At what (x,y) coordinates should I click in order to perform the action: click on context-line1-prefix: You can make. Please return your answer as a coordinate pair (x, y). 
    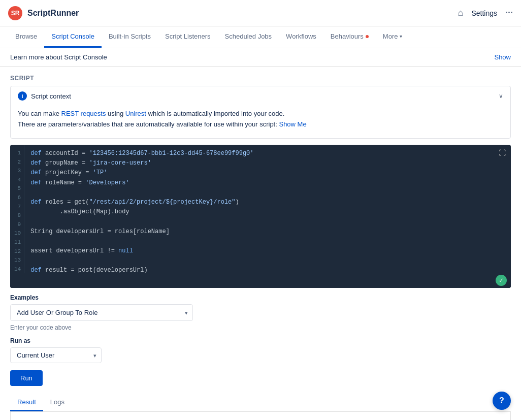
    Looking at the image, I should click on (40, 114).